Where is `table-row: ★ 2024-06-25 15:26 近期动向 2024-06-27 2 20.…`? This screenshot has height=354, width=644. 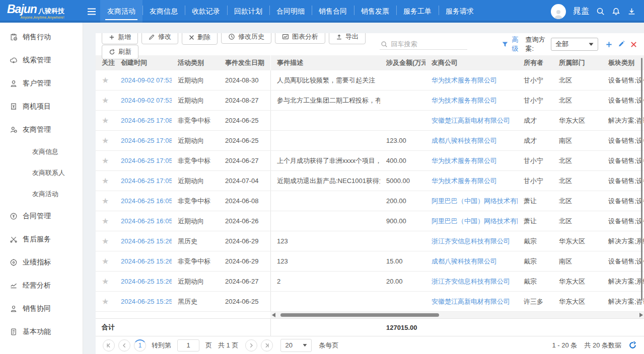 table-row: ★ 2024-06-25 15:26 近期动向 2024-06-27 2 20.… is located at coordinates (370, 282).